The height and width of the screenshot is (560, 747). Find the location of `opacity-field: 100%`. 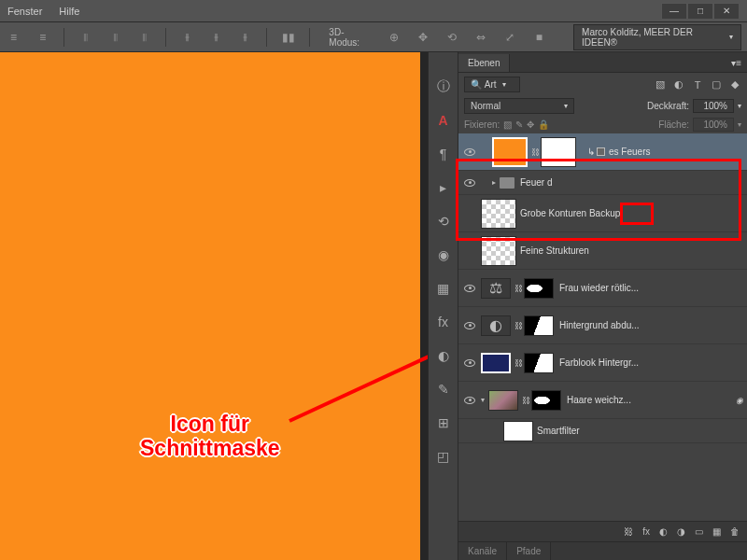

opacity-field: 100% is located at coordinates (713, 106).